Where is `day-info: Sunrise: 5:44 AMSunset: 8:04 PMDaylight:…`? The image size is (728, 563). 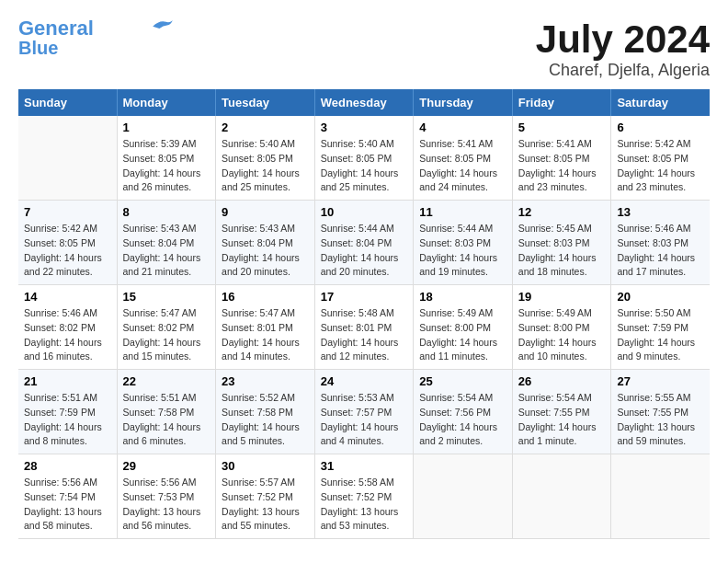 day-info: Sunrise: 5:44 AMSunset: 8:04 PMDaylight:… is located at coordinates (364, 250).